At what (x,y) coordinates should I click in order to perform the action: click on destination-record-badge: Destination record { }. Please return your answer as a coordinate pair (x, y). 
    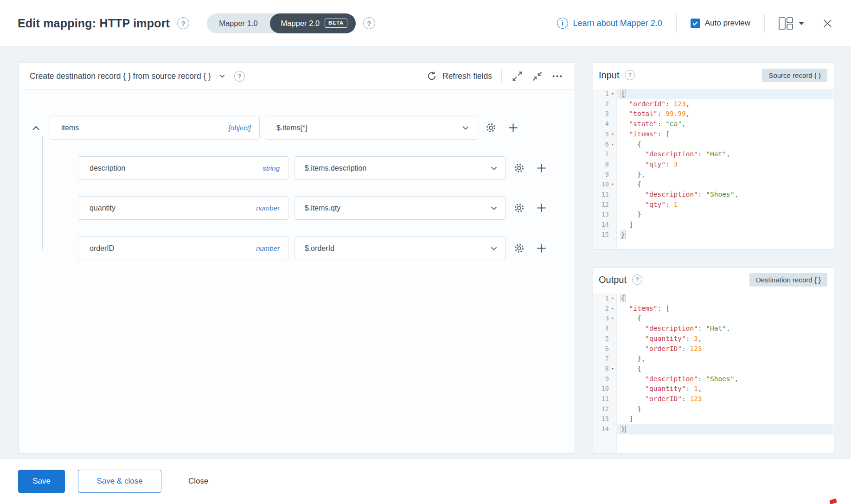
    Looking at the image, I should click on (788, 280).